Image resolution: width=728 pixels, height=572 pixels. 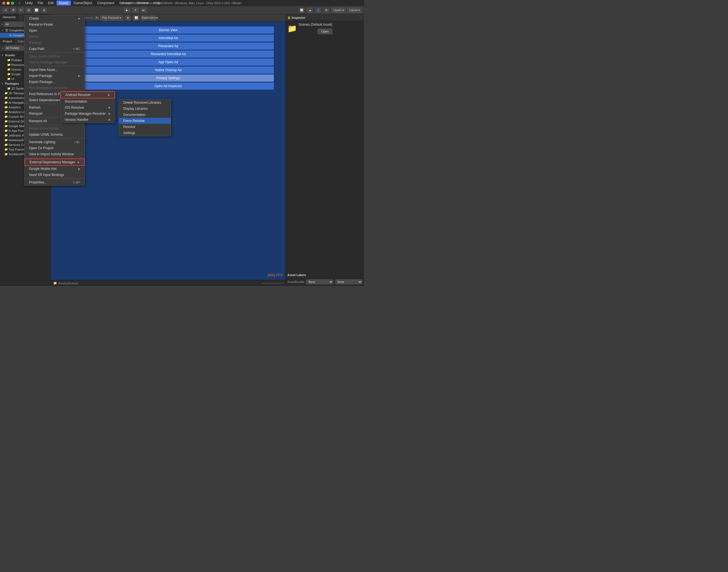 I want to click on tab-hierarchy: Hierarchy, so click(x=9, y=17).